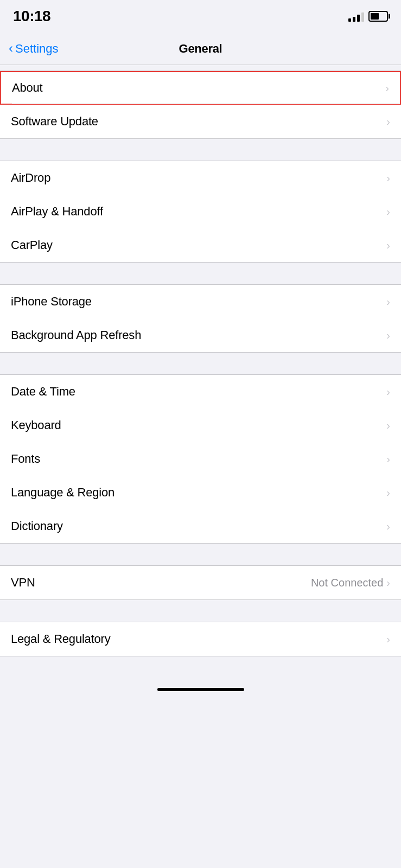  I want to click on keyboard-label: Keyboard, so click(36, 425).